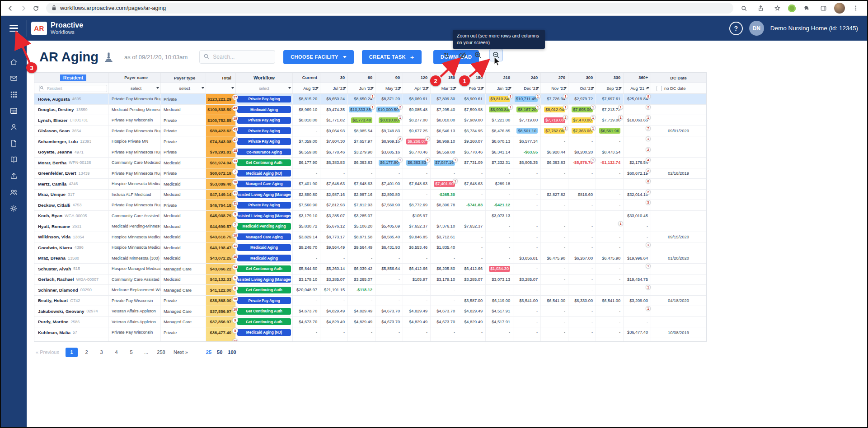 This screenshot has width=868, height=428. I want to click on table-row: Schamberger, Lulu12393Hospice Private MN…, so click(371, 142).